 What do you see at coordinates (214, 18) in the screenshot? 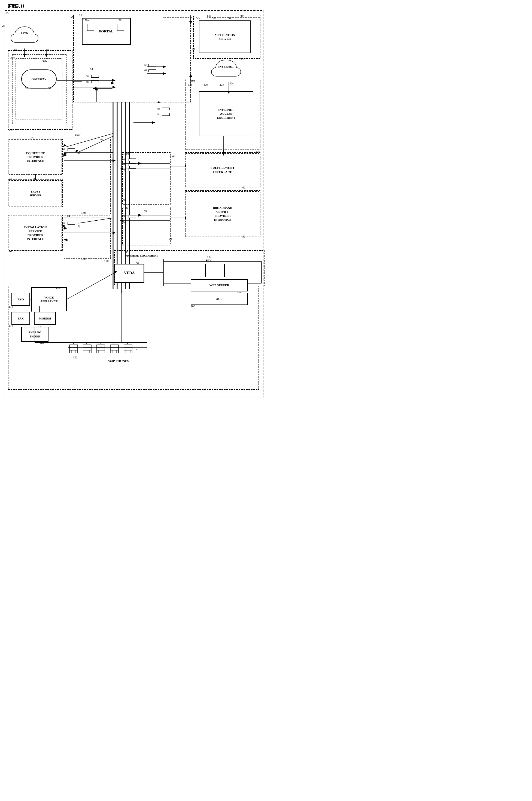
I see `ref-56b: 56b` at bounding box center [214, 18].